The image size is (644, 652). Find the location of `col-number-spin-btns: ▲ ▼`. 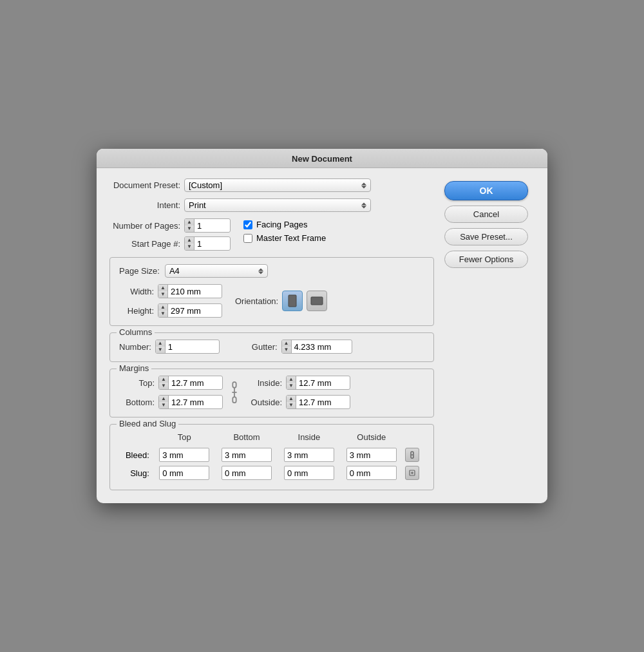

col-number-spin-btns: ▲ ▼ is located at coordinates (161, 347).